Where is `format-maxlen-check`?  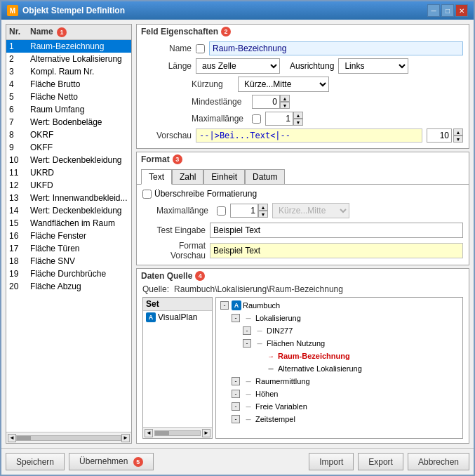 format-maxlen-check is located at coordinates (222, 211).